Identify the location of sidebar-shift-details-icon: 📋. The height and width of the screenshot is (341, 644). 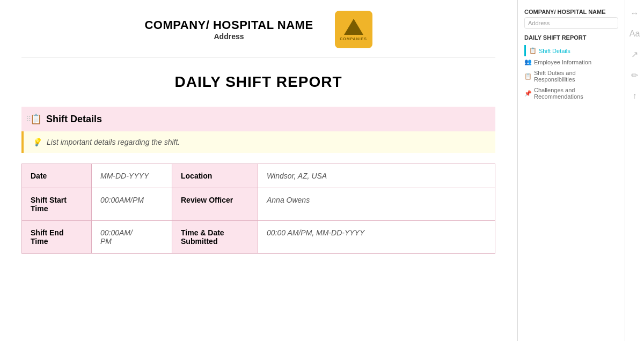
(533, 50).